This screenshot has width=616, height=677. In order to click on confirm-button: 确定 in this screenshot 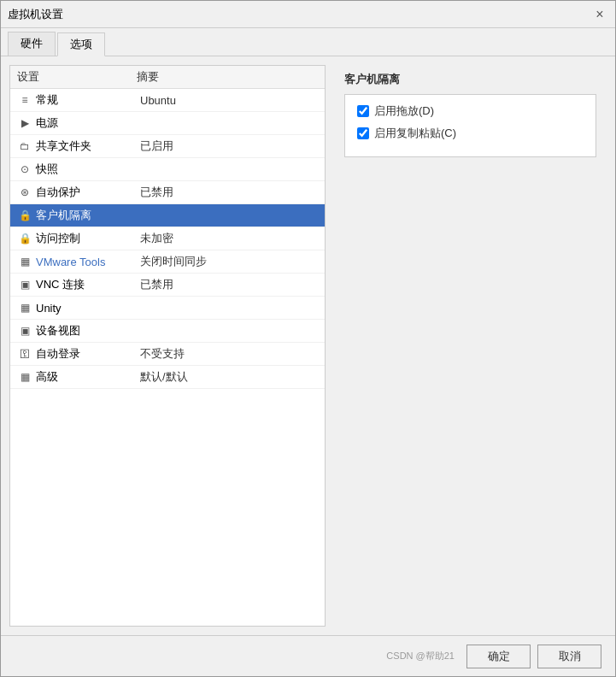, I will do `click(499, 656)`.